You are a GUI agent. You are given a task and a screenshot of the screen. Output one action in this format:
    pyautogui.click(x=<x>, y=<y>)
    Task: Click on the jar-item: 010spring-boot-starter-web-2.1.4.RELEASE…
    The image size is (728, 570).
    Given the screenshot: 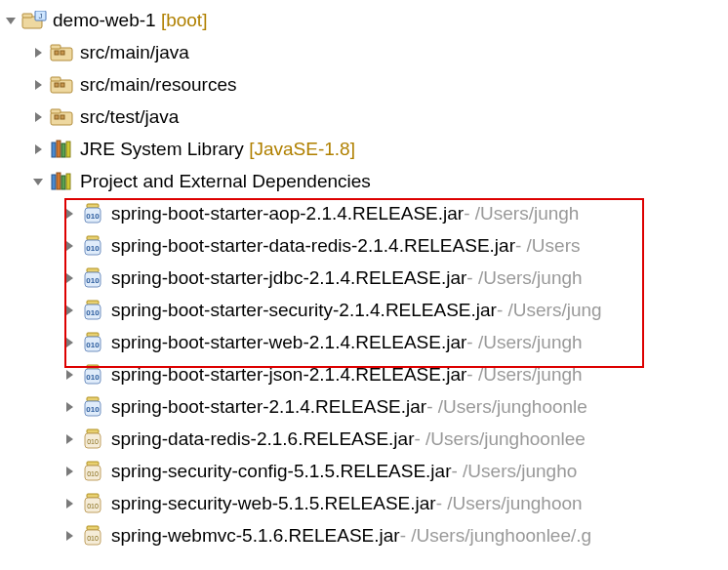 What is the action you would take?
    pyautogui.click(x=364, y=342)
    